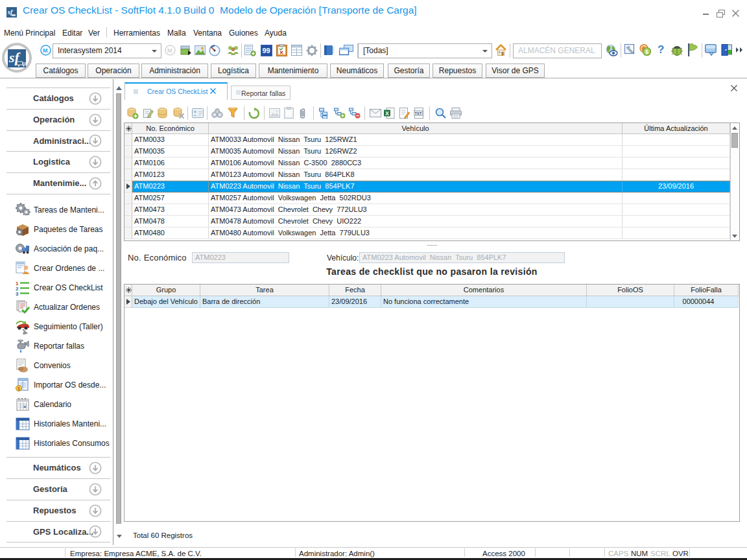  I want to click on svg-text: 1, so click(19, 389).